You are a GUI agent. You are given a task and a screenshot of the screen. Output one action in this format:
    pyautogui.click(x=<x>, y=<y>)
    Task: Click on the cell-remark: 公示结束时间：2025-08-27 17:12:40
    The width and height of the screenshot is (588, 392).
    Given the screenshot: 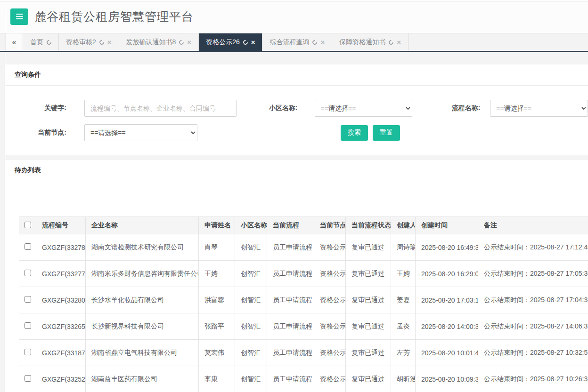 What is the action you would take?
    pyautogui.click(x=533, y=248)
    